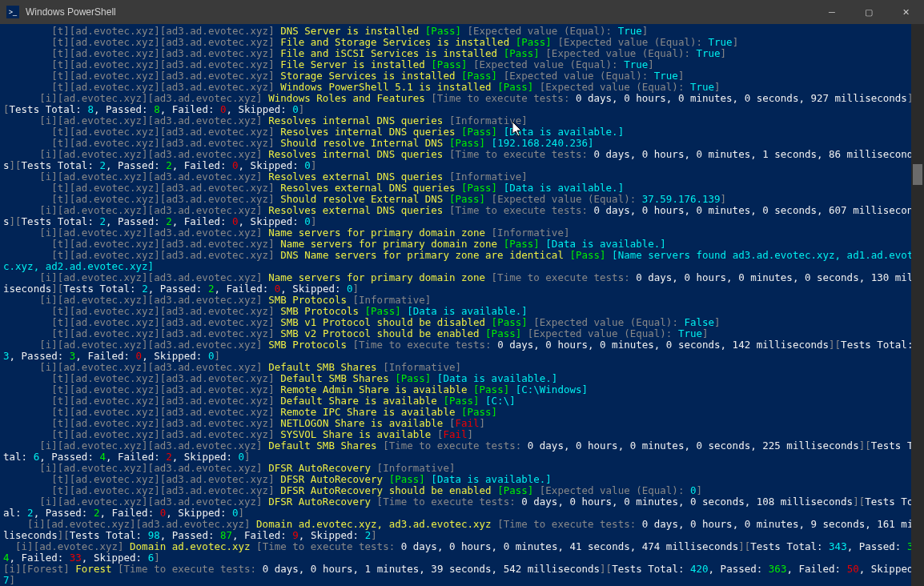 Image resolution: width=924 pixels, height=586 pixels. What do you see at coordinates (906, 12) in the screenshot?
I see `close-button: ✕` at bounding box center [906, 12].